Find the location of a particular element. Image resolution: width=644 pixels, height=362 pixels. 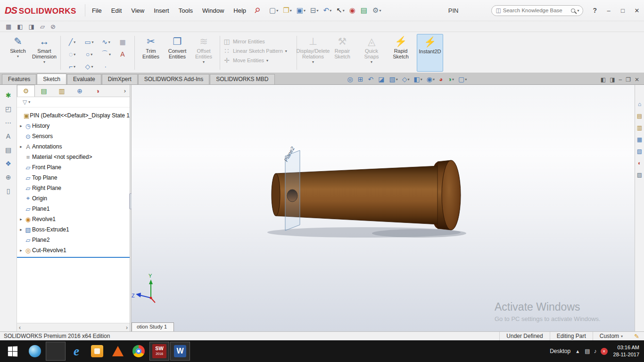

motion-study-tab: otion Study 1 is located at coordinates (153, 327).